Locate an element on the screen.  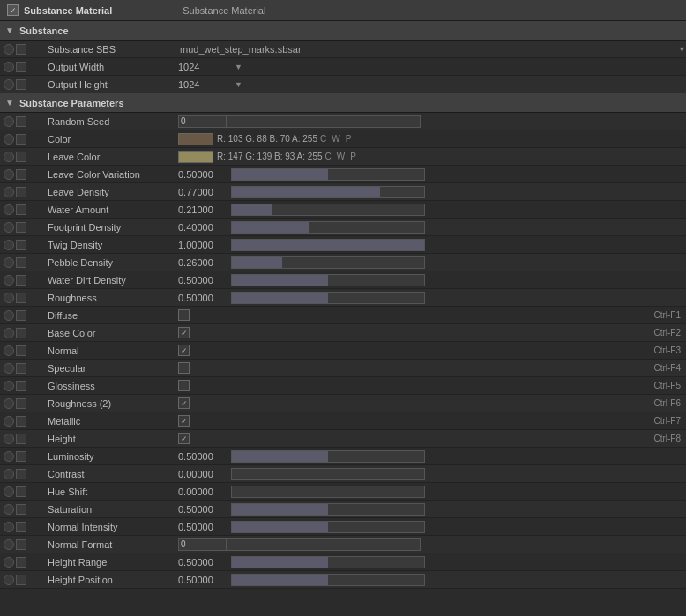
saturation-value: 0.50000 is located at coordinates (205, 509).